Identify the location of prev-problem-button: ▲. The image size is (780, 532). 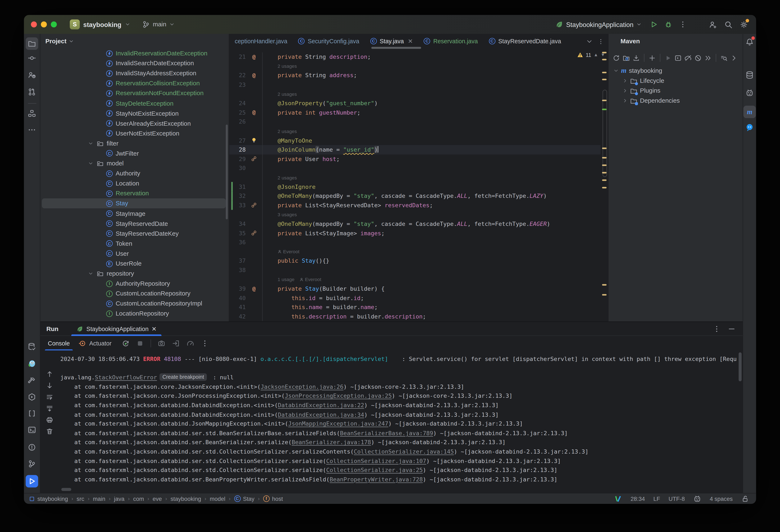
(596, 55).